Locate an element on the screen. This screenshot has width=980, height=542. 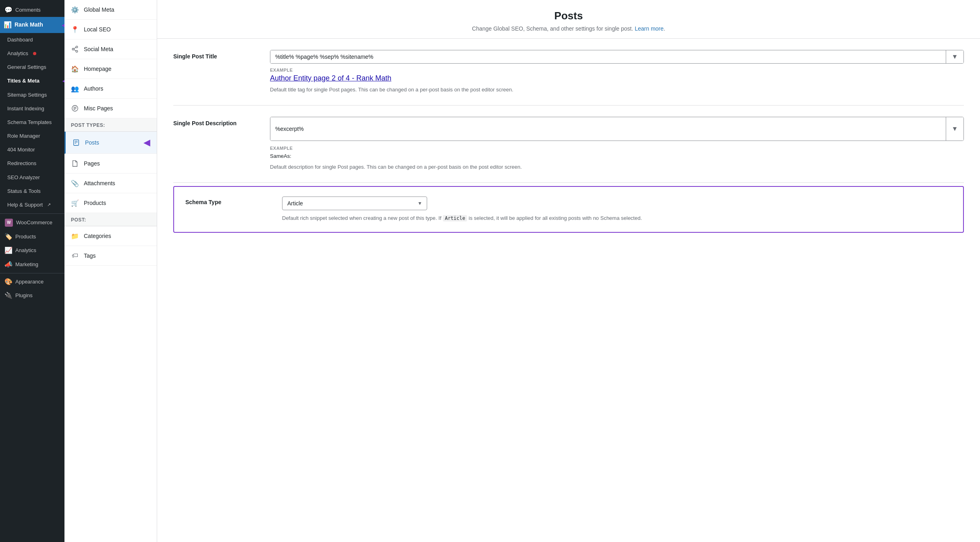
sidebar-item-woocommerce: W WooCommerce is located at coordinates (32, 223).